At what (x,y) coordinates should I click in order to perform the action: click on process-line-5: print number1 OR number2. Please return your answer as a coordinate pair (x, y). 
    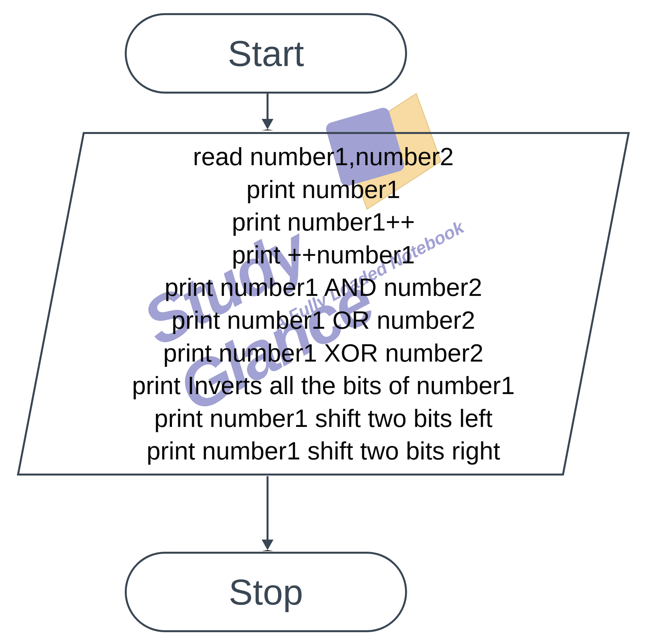
    Looking at the image, I should click on (323, 320).